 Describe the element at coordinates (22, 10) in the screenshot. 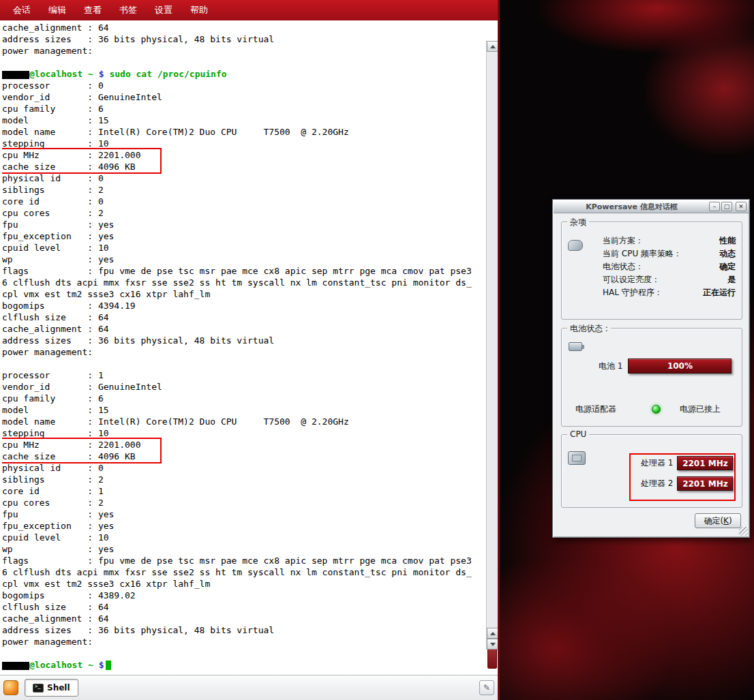

I see `menu-session: 会话` at that location.